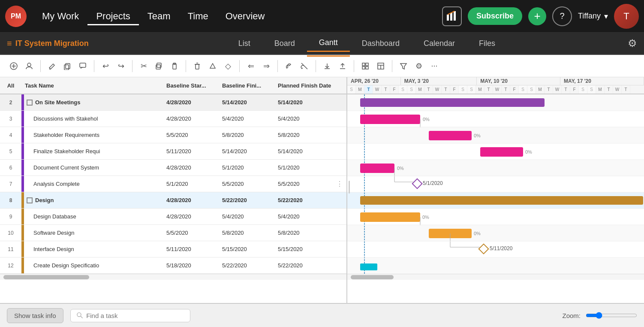 Image resolution: width=644 pixels, height=327 pixels. What do you see at coordinates (173, 119) in the screenshot?
I see `table-row: 3 Discussions with Stakehol 4/28/2020 5/…` at bounding box center [173, 119].